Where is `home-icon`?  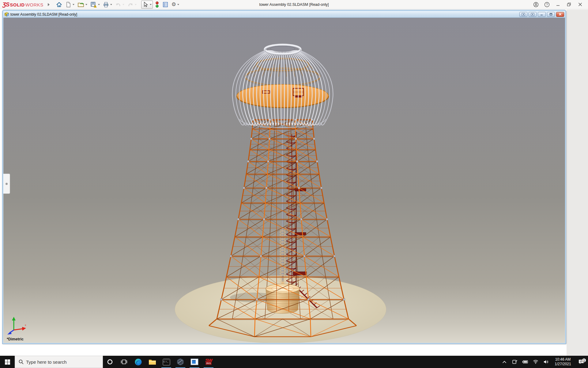 home-icon is located at coordinates (59, 5).